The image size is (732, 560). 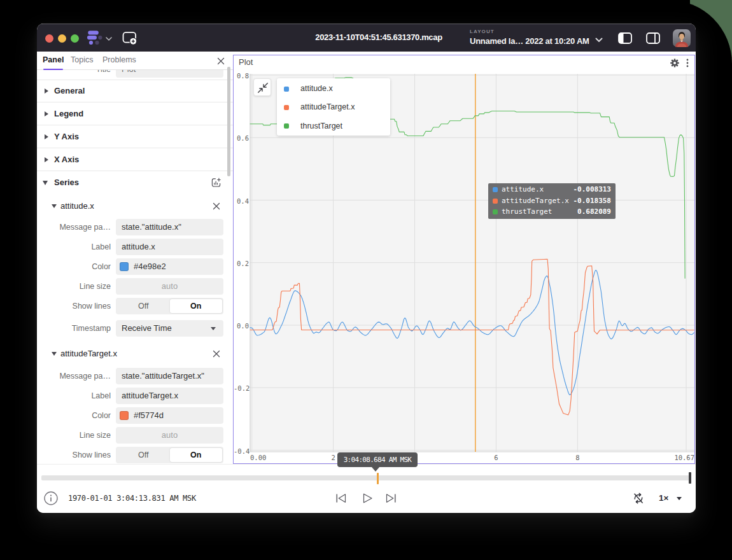 What do you see at coordinates (135, 354) in the screenshot?
I see `series-header: attitudeTarget.x` at bounding box center [135, 354].